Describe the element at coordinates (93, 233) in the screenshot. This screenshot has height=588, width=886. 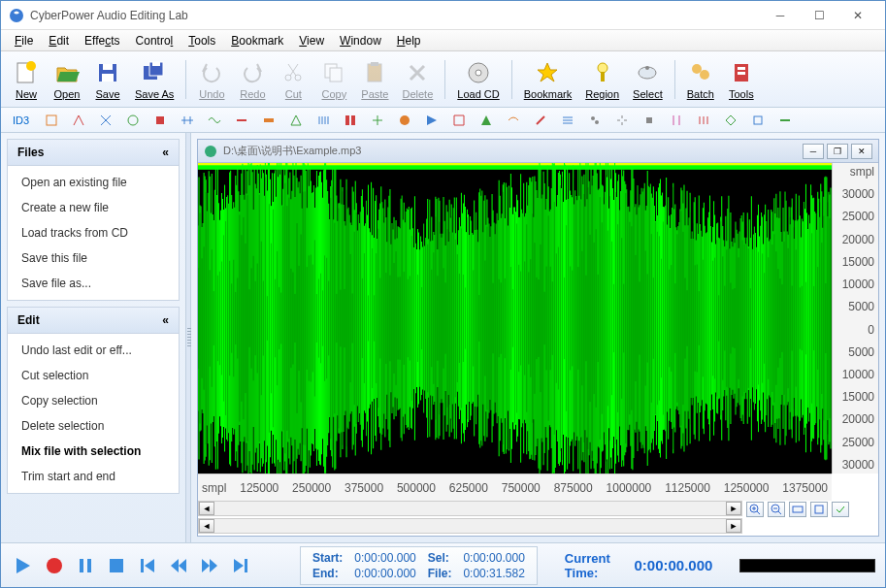
I see `files-item: Load tracks from CD` at that location.